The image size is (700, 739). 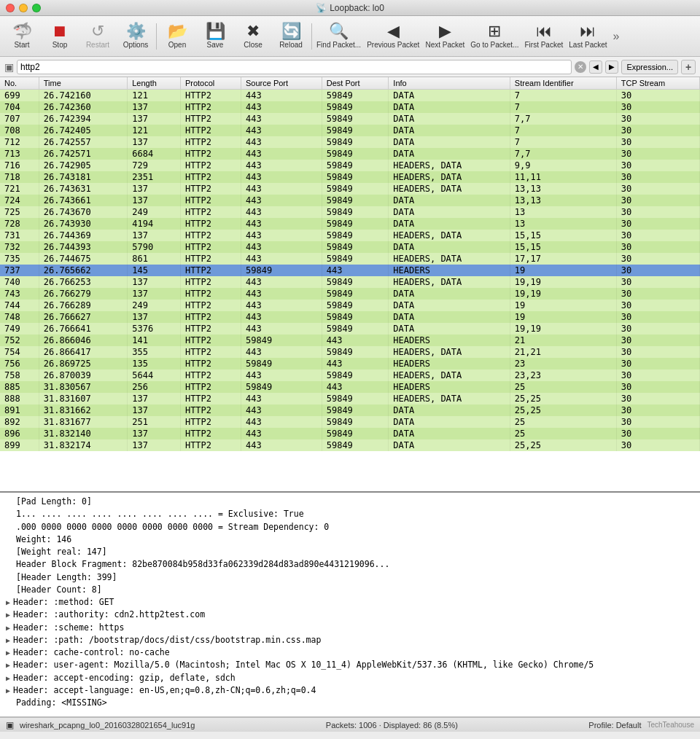 I want to click on detail-line: ▶Header: :path: /bootstrap/docs/dist/css…, so click(x=350, y=640).